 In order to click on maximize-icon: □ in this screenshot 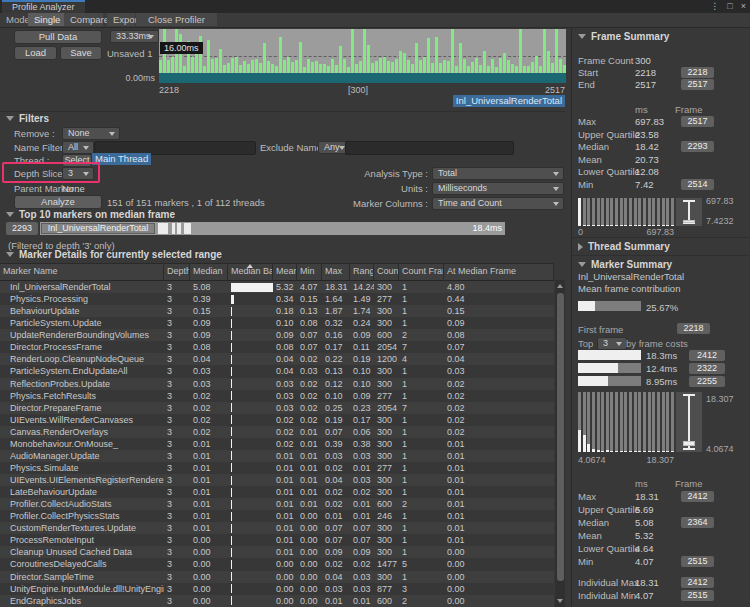, I will do `click(730, 6)`.